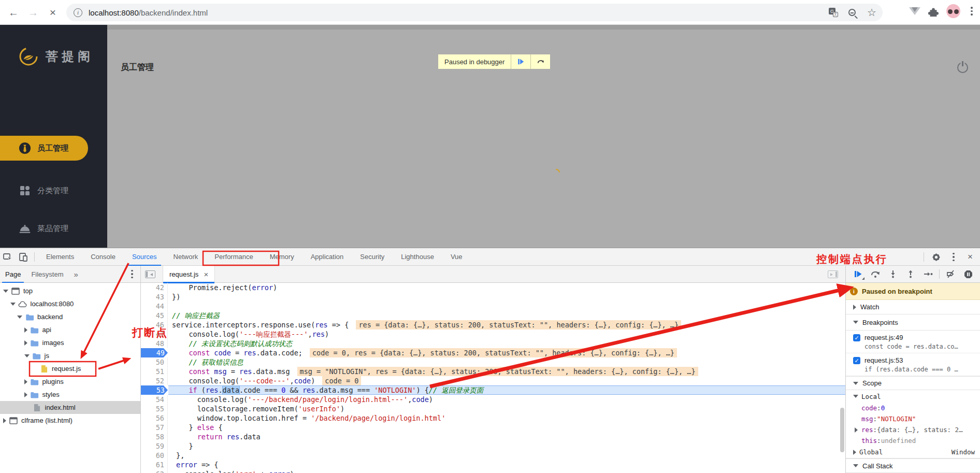 The height and width of the screenshot is (473, 980). I want to click on step-out-icon, so click(911, 274).